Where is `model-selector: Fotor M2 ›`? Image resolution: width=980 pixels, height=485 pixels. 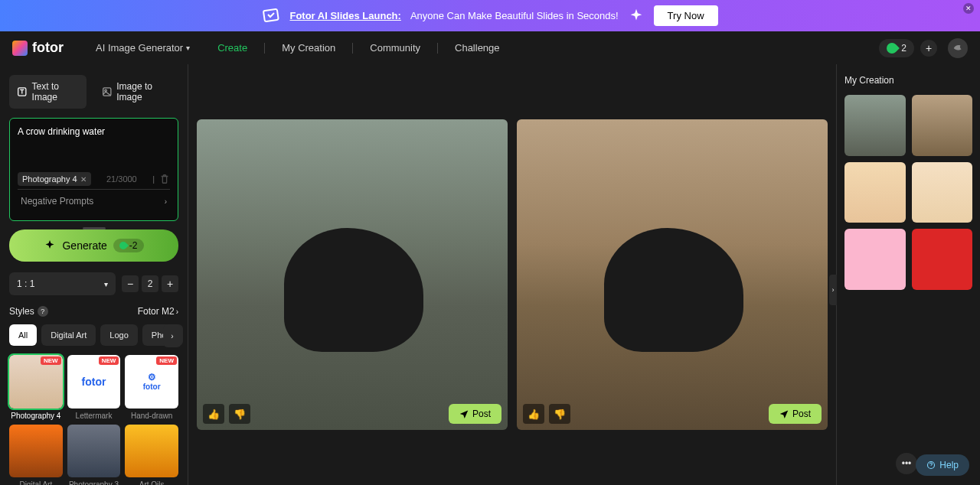 model-selector: Fotor M2 › is located at coordinates (158, 311).